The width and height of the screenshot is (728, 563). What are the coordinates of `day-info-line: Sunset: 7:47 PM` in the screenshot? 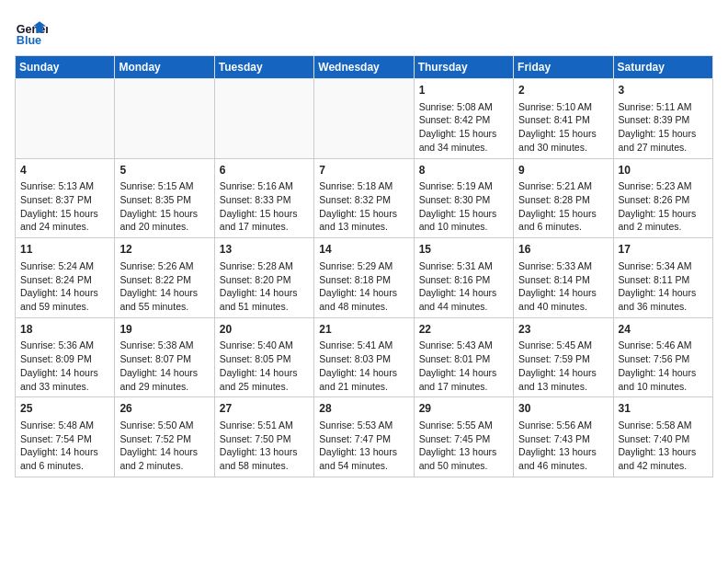 It's located at (364, 440).